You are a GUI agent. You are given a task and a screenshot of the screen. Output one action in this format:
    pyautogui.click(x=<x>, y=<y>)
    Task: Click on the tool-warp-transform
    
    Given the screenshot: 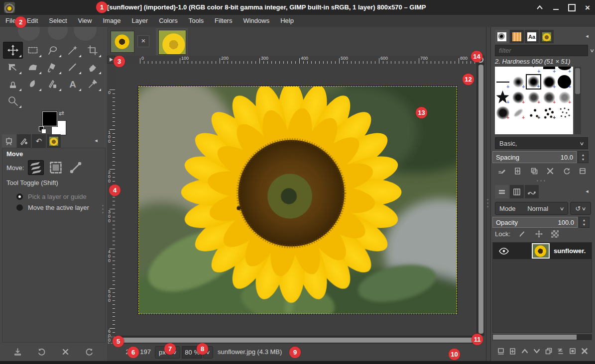 What is the action you would take?
    pyautogui.click(x=33, y=67)
    